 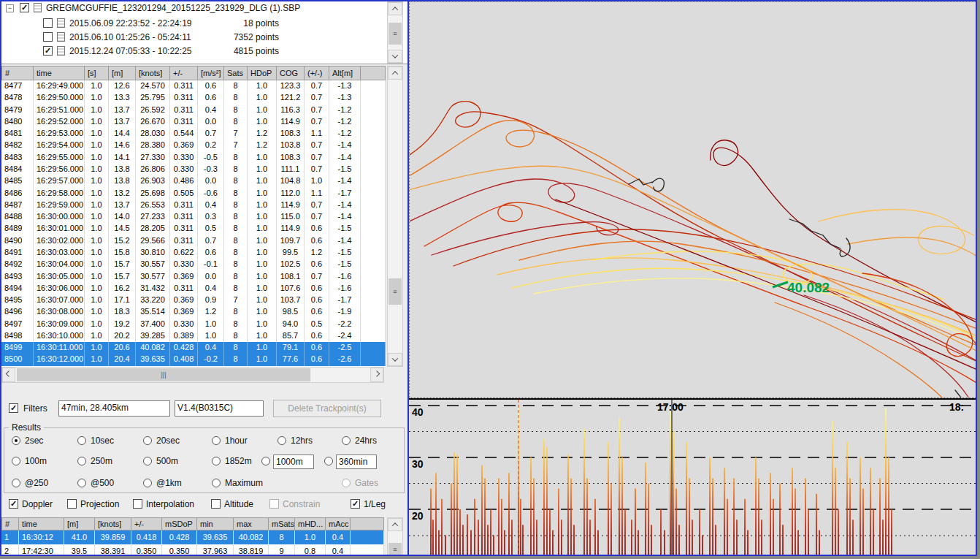 What do you see at coordinates (148, 483) in the screenshot?
I see `radio-@1km` at bounding box center [148, 483].